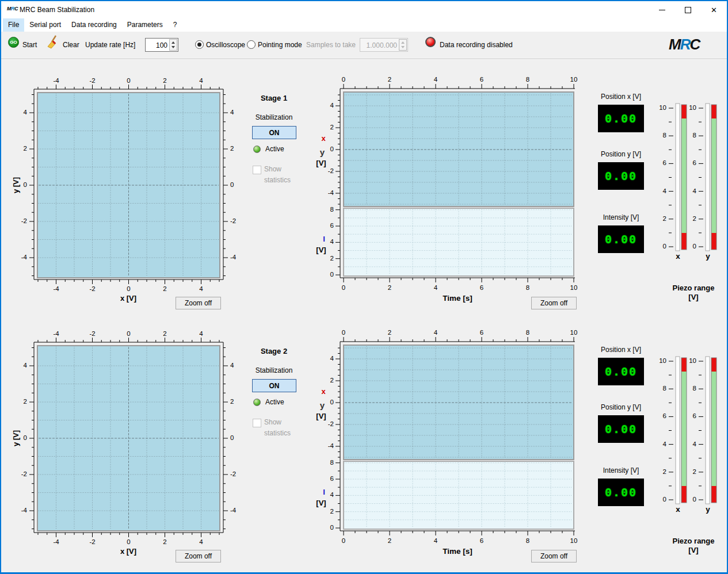  Describe the element at coordinates (331, 171) in the screenshot. I see `time-ytick: -2` at that location.